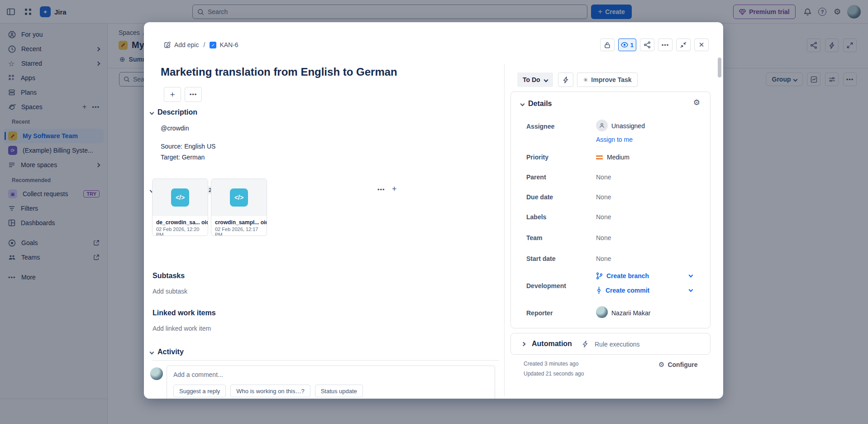 This screenshot has width=868, height=424. What do you see at coordinates (183, 94) in the screenshot?
I see `title-actions: + •••` at bounding box center [183, 94].